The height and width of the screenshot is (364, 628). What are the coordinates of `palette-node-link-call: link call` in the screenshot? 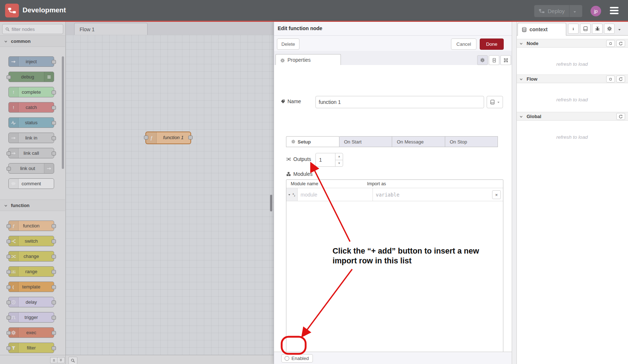 It's located at (31, 153).